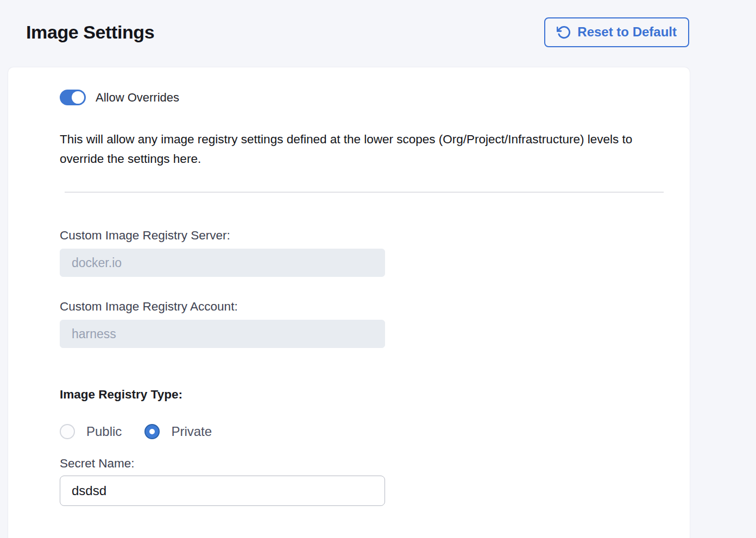  What do you see at coordinates (178, 432) in the screenshot?
I see `radio-option-private: Private` at bounding box center [178, 432].